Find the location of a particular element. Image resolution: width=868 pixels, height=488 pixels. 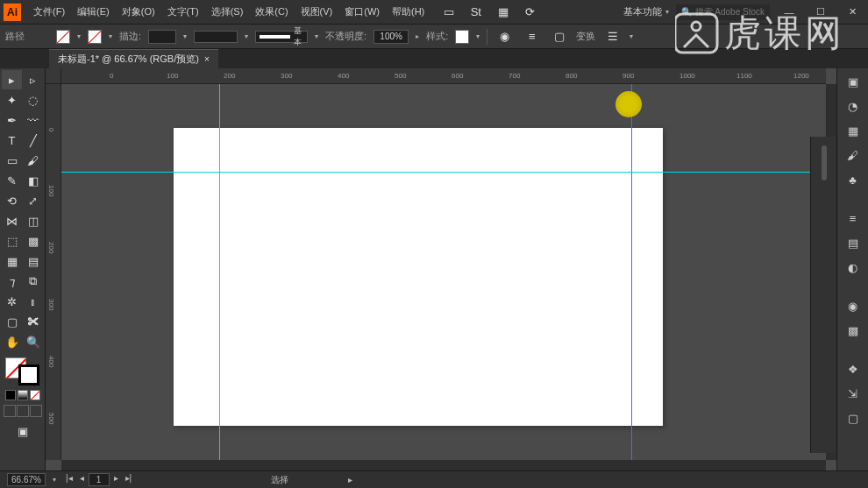

swatches-panel-icon: ▦ is located at coordinates (853, 131).